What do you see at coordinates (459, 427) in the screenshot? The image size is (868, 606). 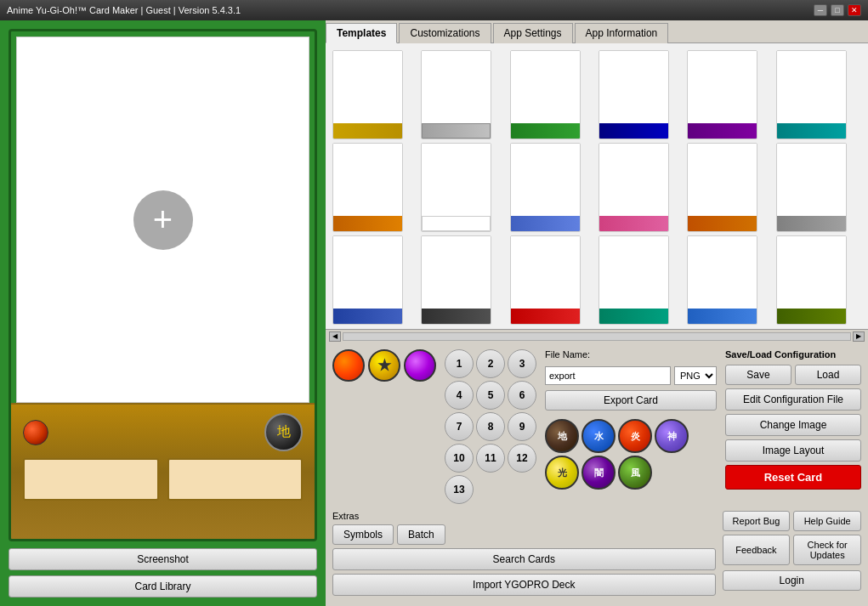 I see `level-7-button: 7` at bounding box center [459, 427].